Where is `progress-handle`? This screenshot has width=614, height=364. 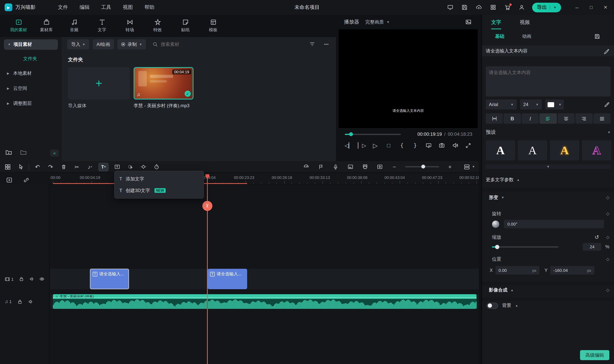
progress-handle is located at coordinates (351, 134).